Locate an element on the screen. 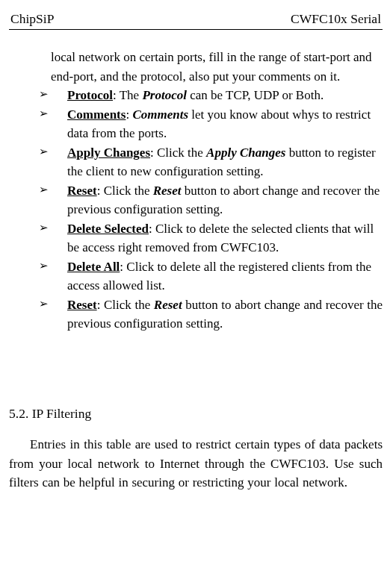 Image resolution: width=390 pixels, height=588 pixels. bullet-protocol: Protocol: The Protocol can be TCP, UDP o… is located at coordinates (217, 96).